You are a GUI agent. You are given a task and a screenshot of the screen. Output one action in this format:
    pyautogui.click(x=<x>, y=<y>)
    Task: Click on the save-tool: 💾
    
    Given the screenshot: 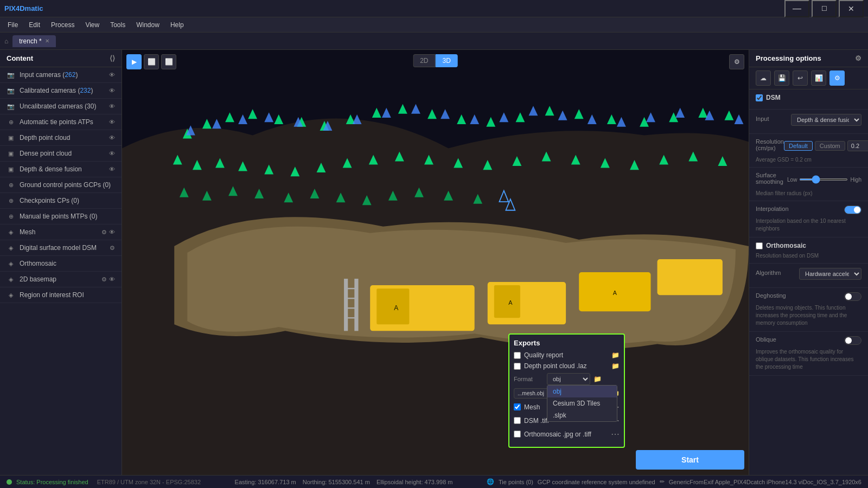 What is the action you would take?
    pyautogui.click(x=782, y=78)
    